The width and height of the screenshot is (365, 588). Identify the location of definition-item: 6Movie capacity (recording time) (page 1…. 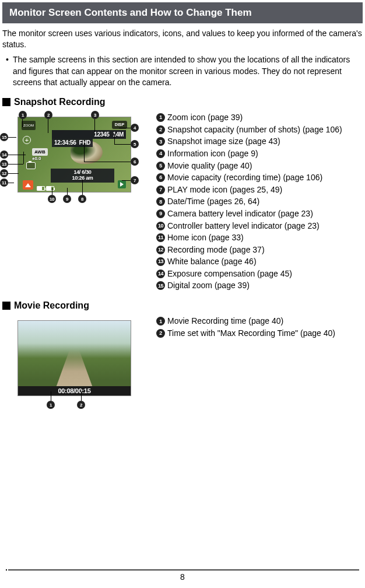
(259, 178).